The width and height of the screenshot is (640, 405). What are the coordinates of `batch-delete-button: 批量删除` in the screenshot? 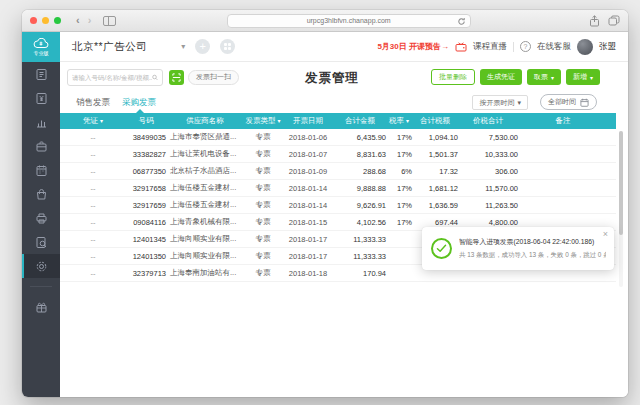 It's located at (453, 77).